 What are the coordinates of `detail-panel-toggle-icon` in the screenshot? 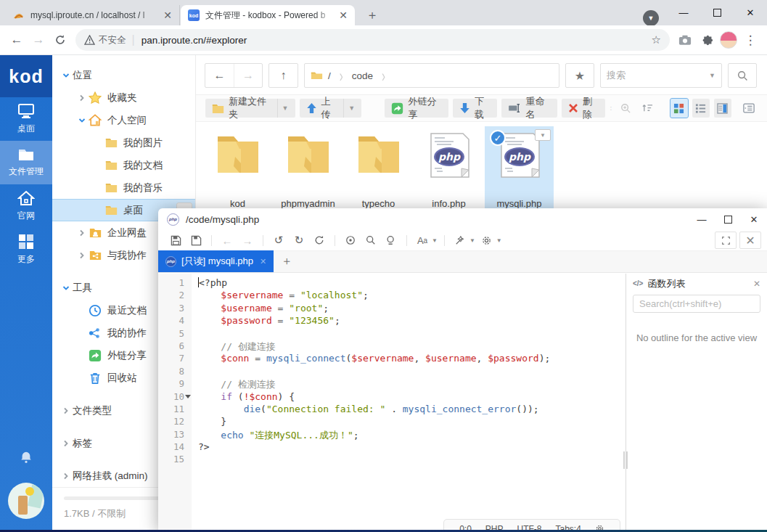 It's located at (749, 108).